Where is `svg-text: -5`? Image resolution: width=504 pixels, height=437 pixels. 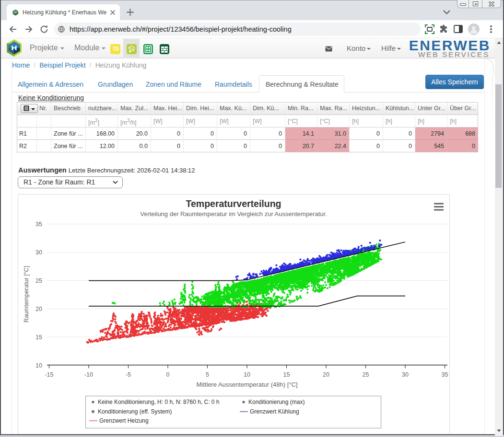
svg-text: -5 is located at coordinates (129, 375).